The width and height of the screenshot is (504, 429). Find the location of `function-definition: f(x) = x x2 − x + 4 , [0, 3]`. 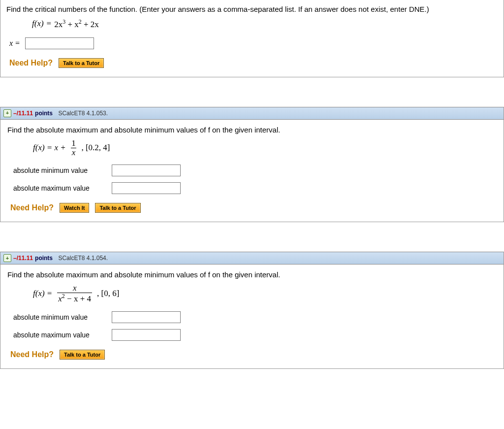

function-definition: f(x) = x x2 − x + 4 , [0, 3] is located at coordinates (252, 295).